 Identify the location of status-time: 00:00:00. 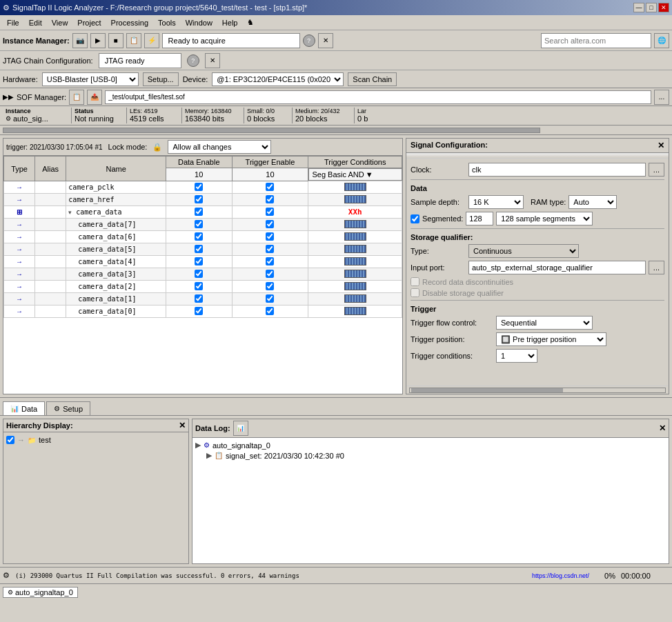
(645, 576).